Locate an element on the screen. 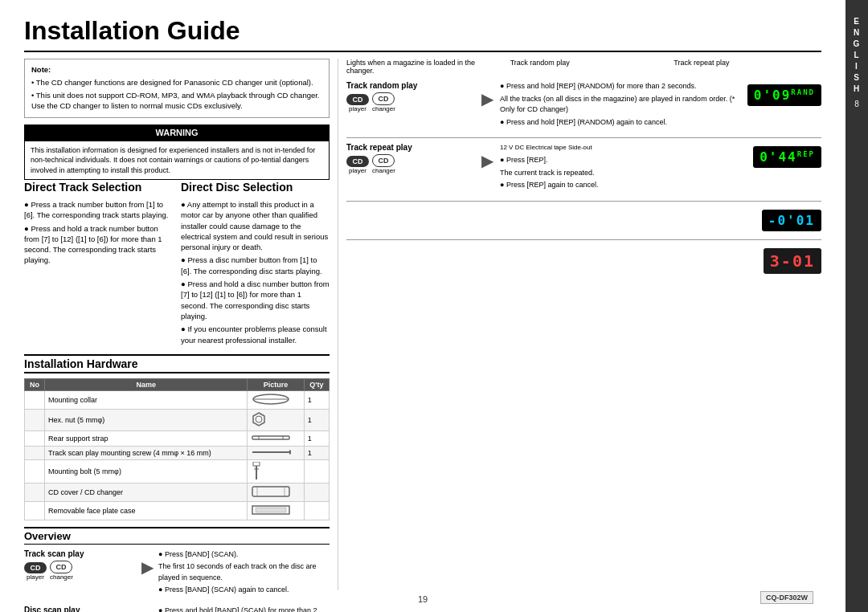 The width and height of the screenshot is (868, 612). scan-bullet-2: The first 10 seconds of each track on th… is located at coordinates (244, 572).